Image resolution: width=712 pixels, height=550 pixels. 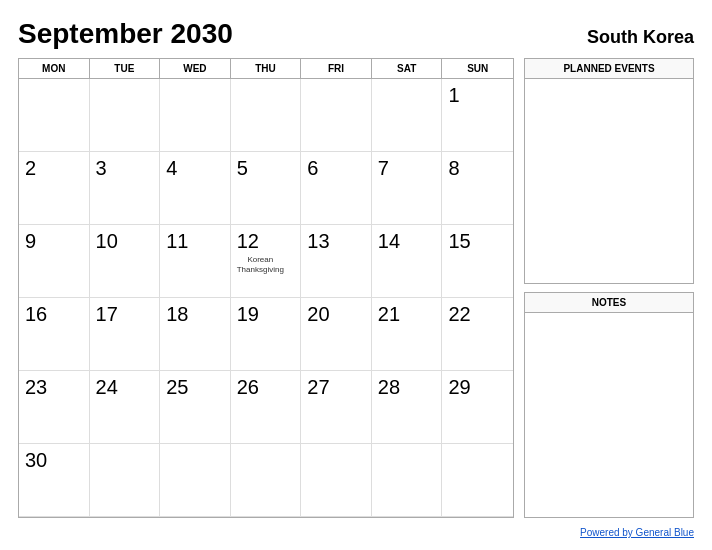 I want to click on day-header: MON, so click(x=54, y=68).